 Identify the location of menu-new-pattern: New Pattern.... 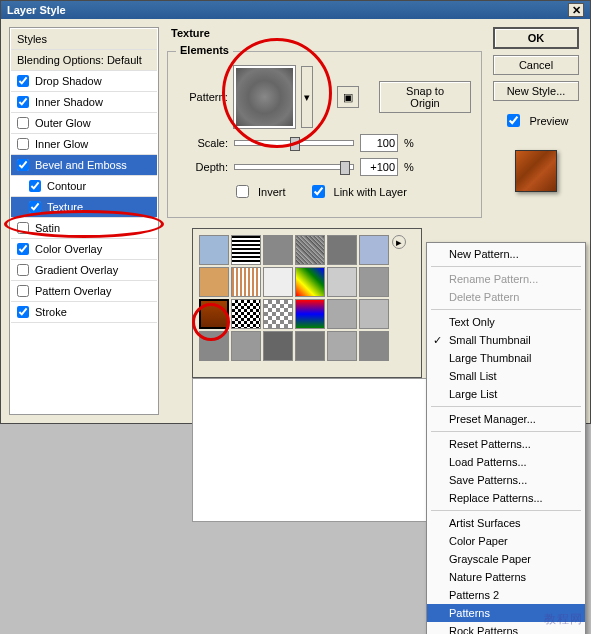
(506, 254).